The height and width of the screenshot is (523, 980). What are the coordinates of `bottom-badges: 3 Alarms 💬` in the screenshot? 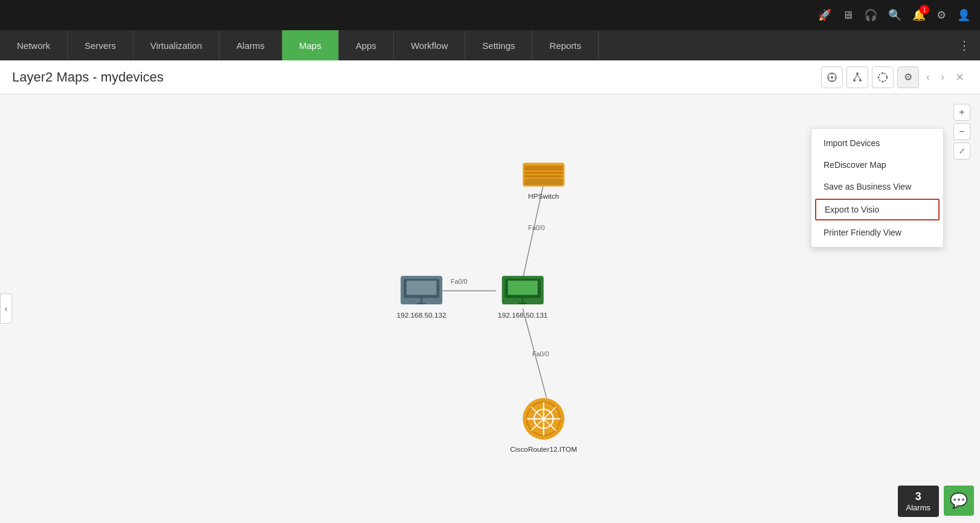 It's located at (936, 501).